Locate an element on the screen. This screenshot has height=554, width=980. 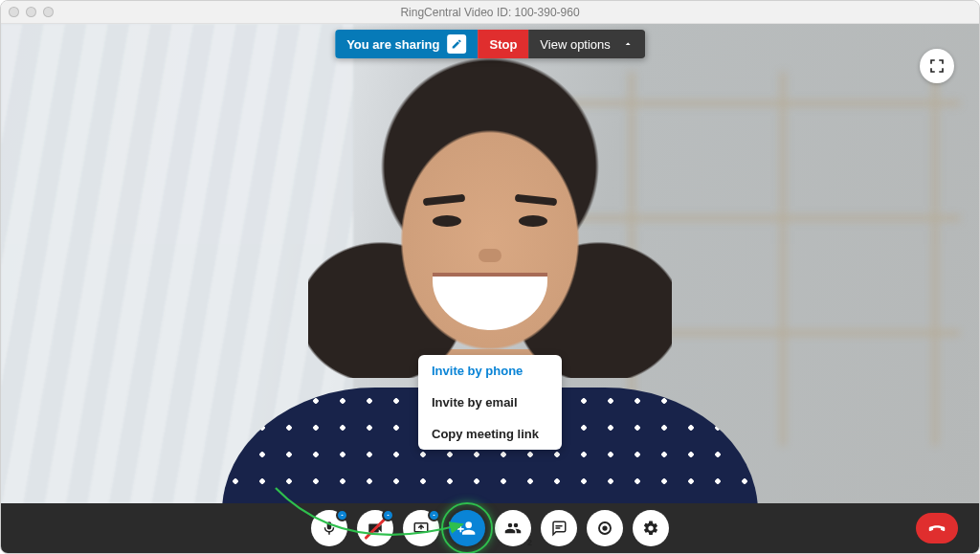
record-icon is located at coordinates (605, 528).